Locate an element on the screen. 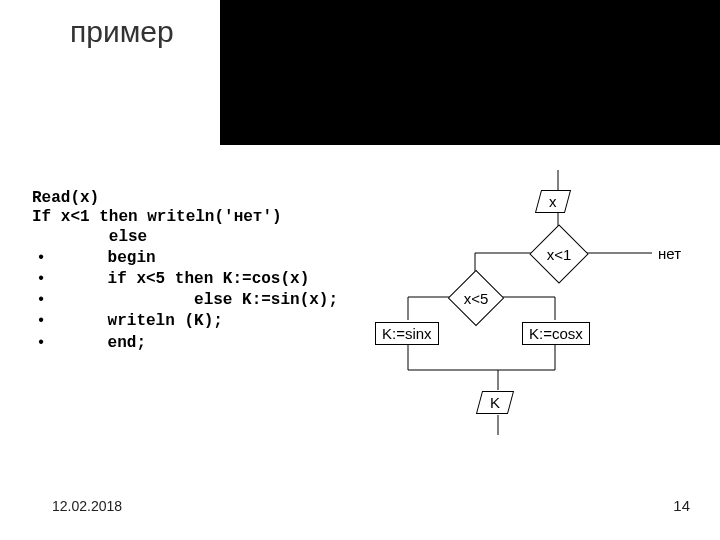  code-block: Read(x) If x<1 then writeln('нет') else … is located at coordinates (185, 262).